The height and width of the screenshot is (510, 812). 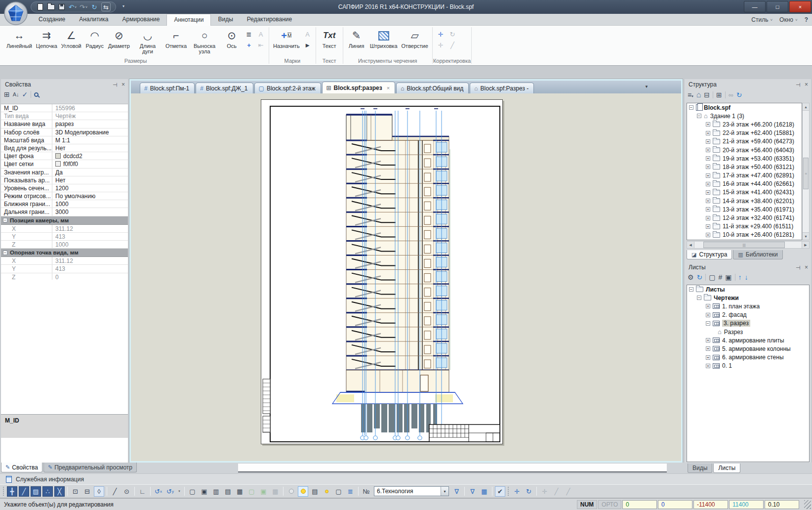 I want to click on trim-icon: ╱, so click(x=452, y=45).